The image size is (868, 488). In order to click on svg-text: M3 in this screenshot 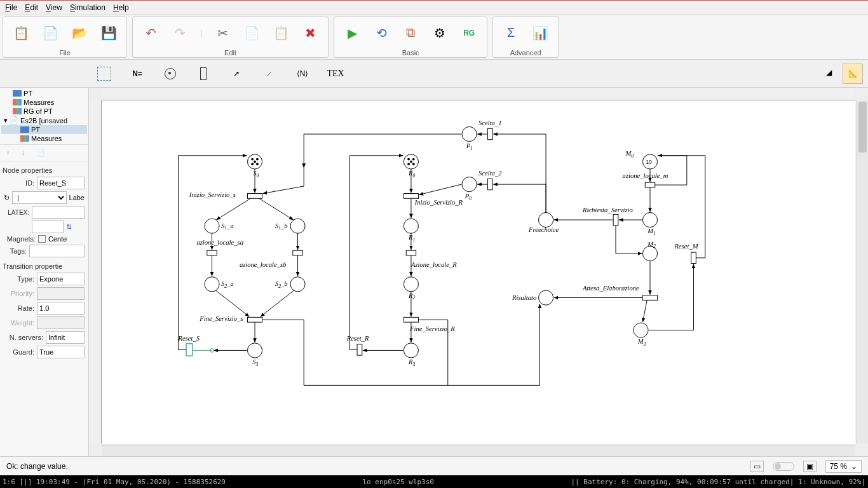, I will do `click(642, 342)`.